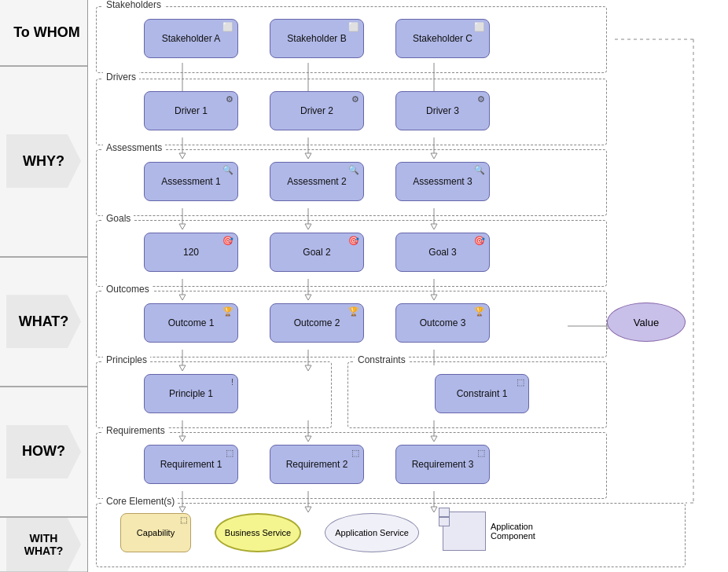 The width and height of the screenshot is (728, 572). I want to click on assessment-1-node: 🔍 Assessment 1, so click(191, 182).